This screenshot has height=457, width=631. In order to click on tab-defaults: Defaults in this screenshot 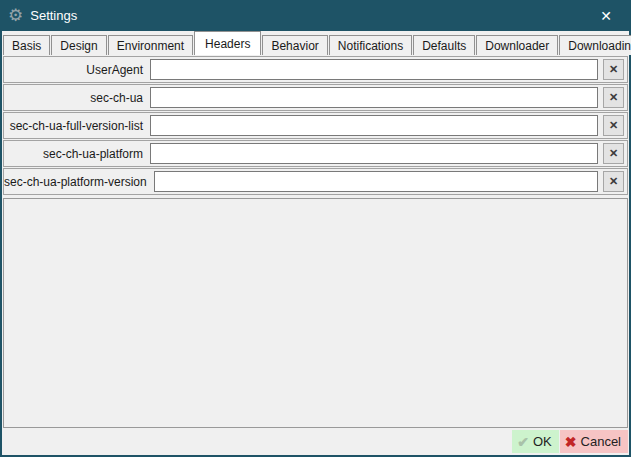, I will do `click(444, 45)`.